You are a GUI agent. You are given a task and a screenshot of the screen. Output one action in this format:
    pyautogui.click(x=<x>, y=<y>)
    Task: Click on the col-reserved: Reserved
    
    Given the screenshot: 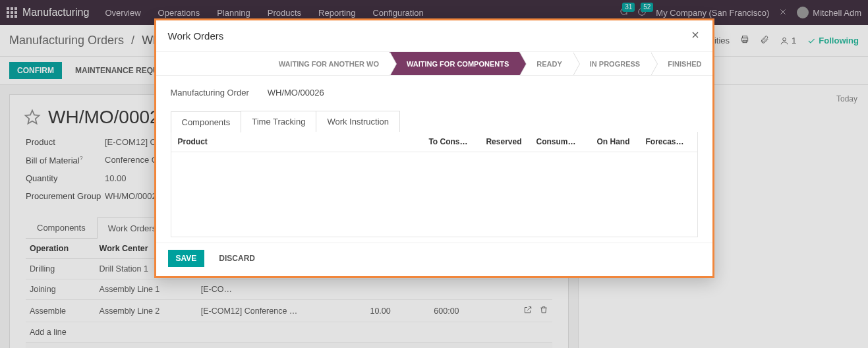 What is the action you would take?
    pyautogui.click(x=502, y=142)
    